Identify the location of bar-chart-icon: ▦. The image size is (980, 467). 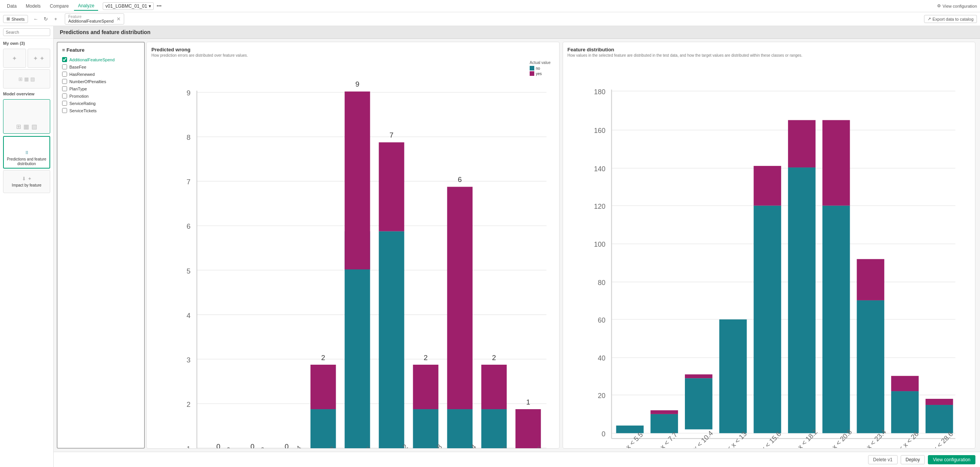
(26, 79).